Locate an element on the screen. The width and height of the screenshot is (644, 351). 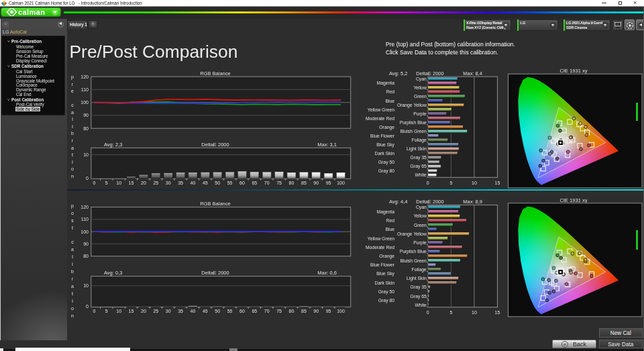
svg-text: Avg: 5,2 is located at coordinates (398, 74).